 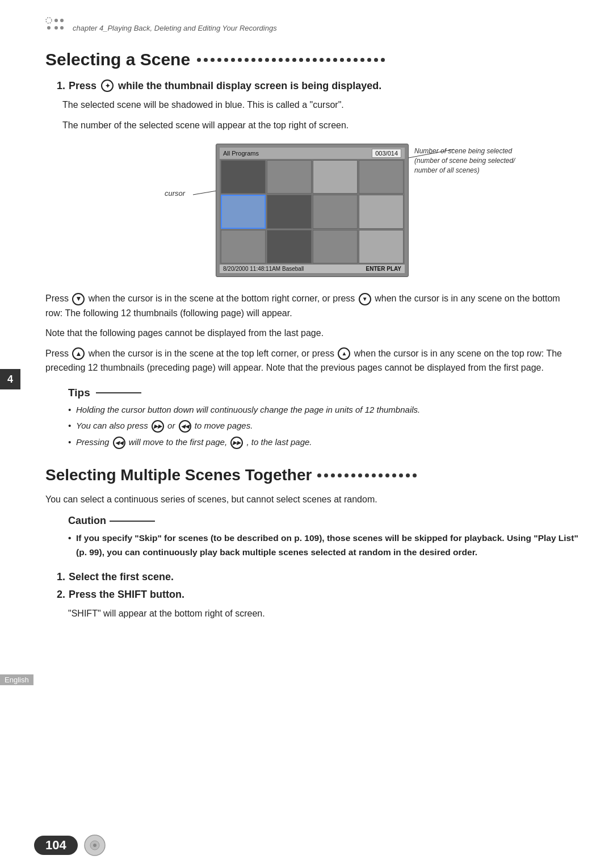 I want to click on section2-step2: 2. Press the SHIFT button., so click(x=318, y=595).